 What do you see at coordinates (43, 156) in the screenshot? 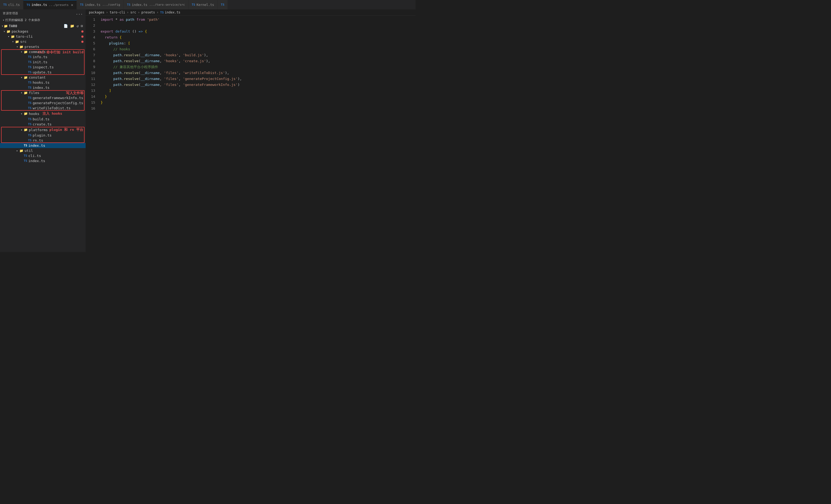
I see `tree-item-cli-ts-root: TS cli.ts` at bounding box center [43, 156].